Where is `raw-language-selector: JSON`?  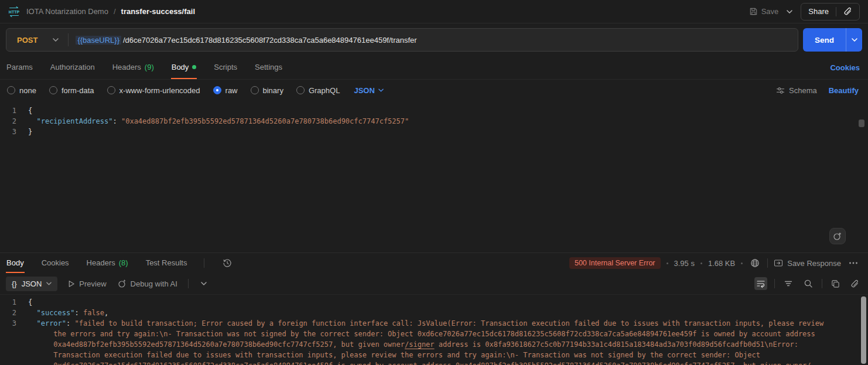
raw-language-selector: JSON is located at coordinates (368, 90).